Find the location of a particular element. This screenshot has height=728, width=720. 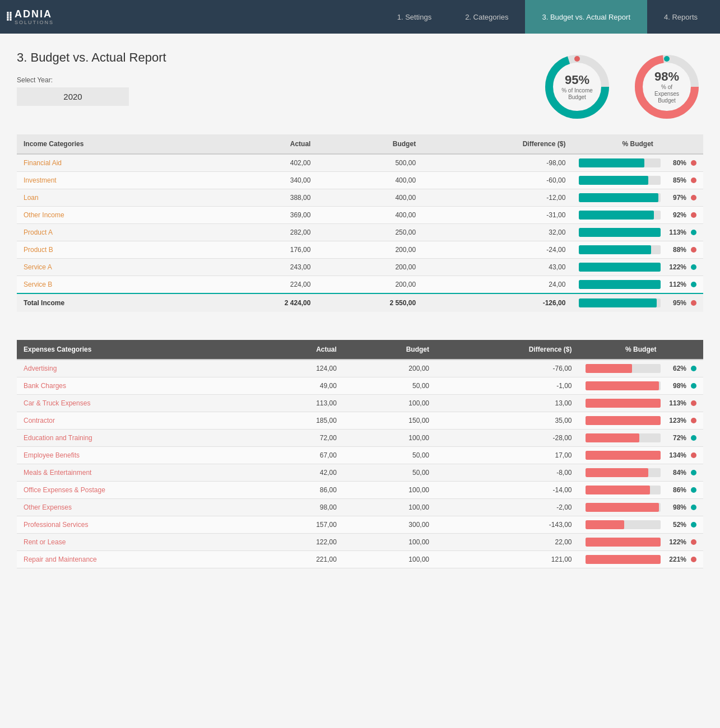

select-year-label: Select Year: is located at coordinates (92, 80).